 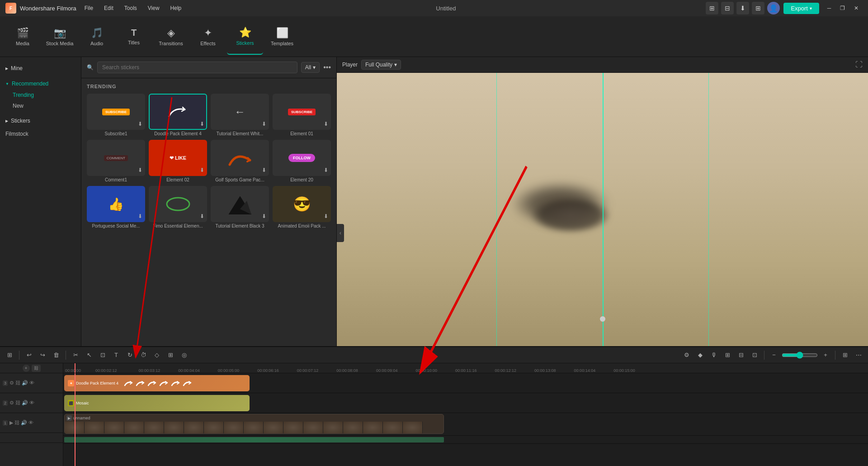 I want to click on clip-video: ▶ unnamed, so click(x=254, y=424).